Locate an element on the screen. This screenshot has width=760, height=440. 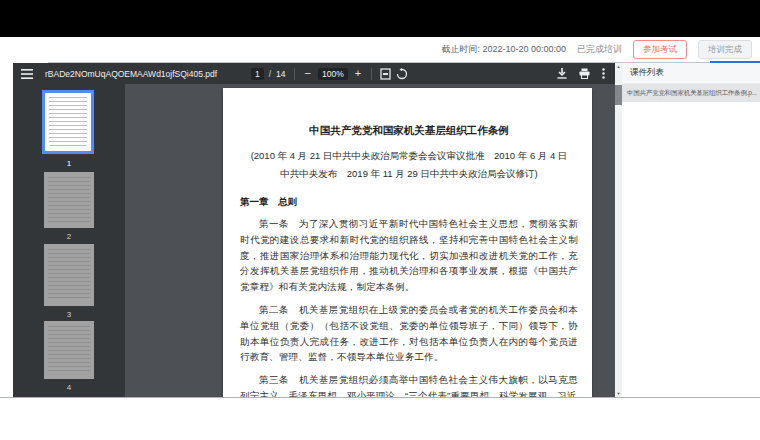
page-number-input: 1 is located at coordinates (258, 74).